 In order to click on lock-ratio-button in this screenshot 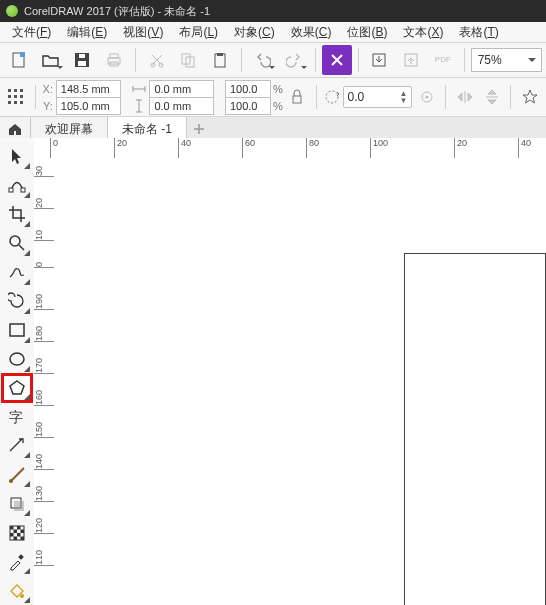, I will do `click(298, 97)`.